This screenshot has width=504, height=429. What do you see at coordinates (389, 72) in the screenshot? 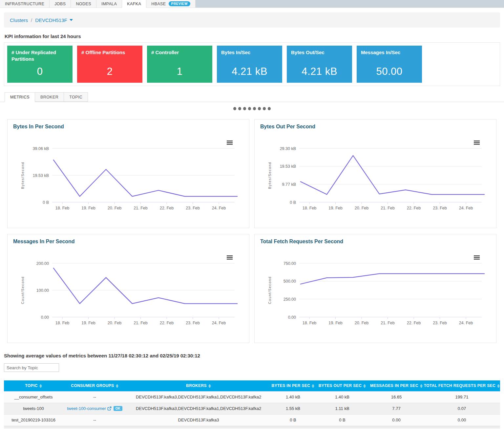
I see `kpi-value: 50.00` at bounding box center [389, 72].